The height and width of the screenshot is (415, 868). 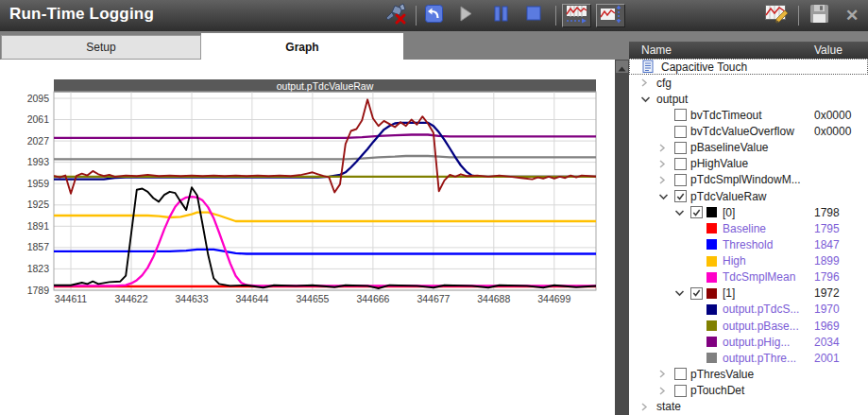 I want to click on tree-row-value: 1796, so click(x=827, y=277).